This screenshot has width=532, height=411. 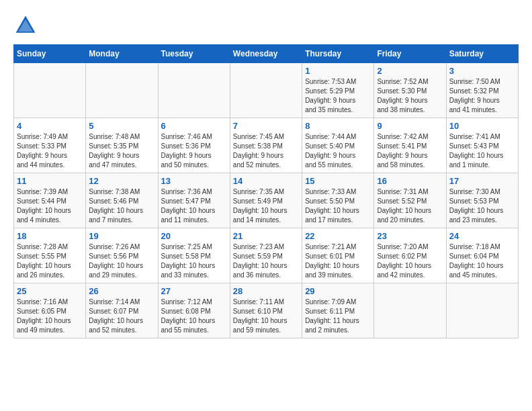 I want to click on day-number: 27, so click(x=194, y=291).